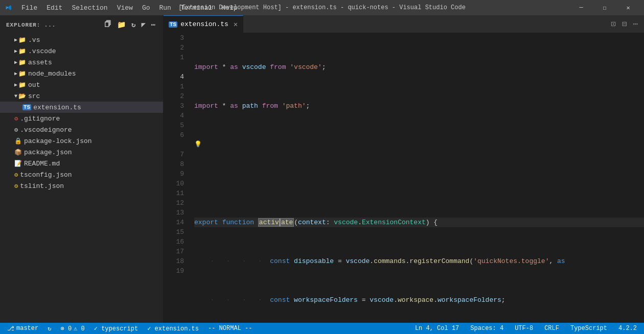 This screenshot has height=334, width=644. What do you see at coordinates (116, 329) in the screenshot?
I see `typescript-label: ✓ typescript` at bounding box center [116, 329].